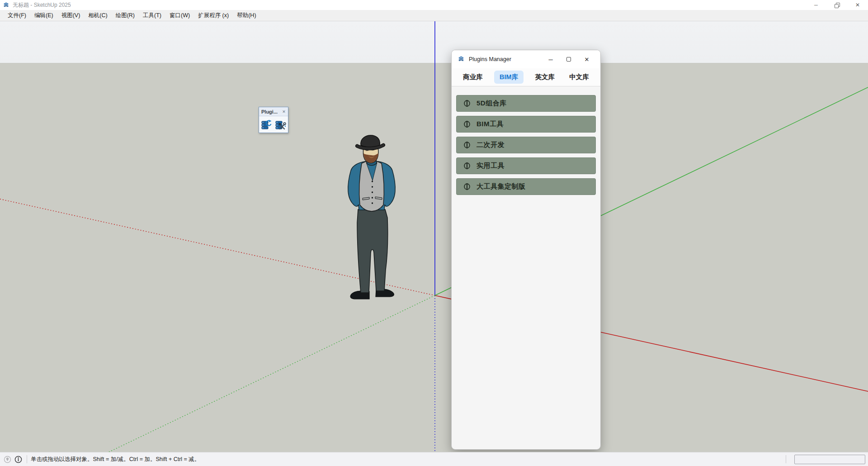  I want to click on mini-toolbar-body, so click(274, 125).